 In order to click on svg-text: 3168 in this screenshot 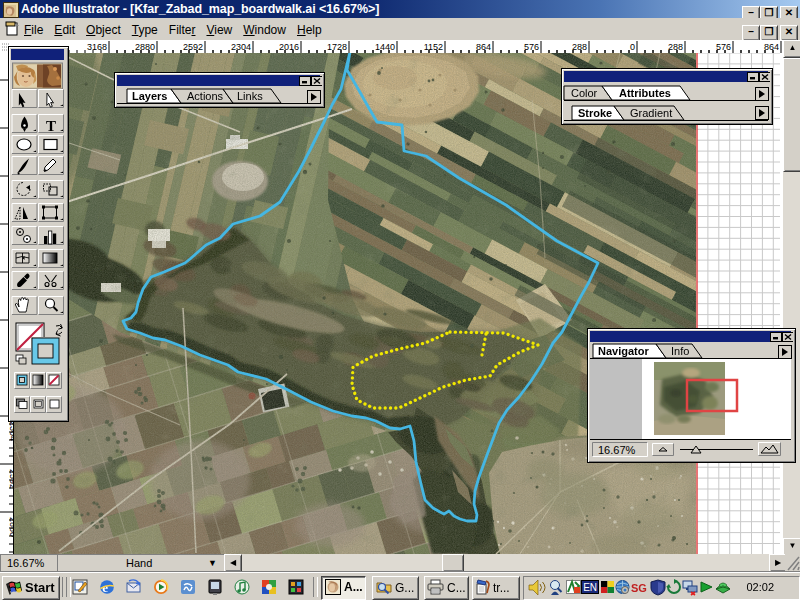, I will do `click(97, 47)`.